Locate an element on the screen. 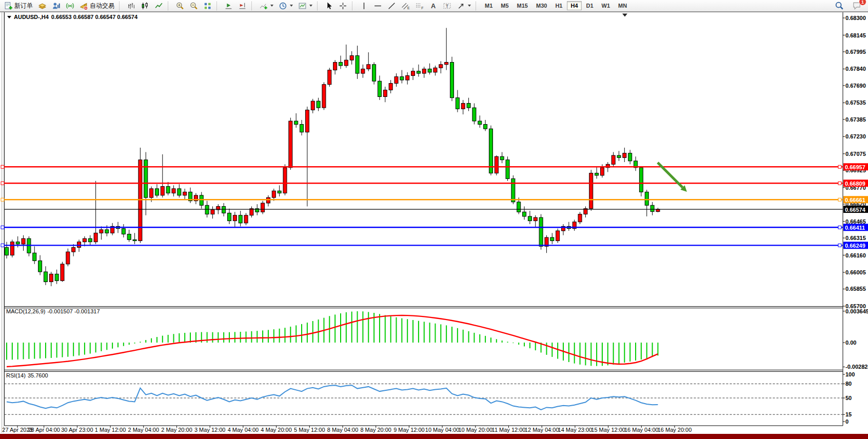 This screenshot has height=439, width=868. svg-text: 0.66005 is located at coordinates (856, 272).